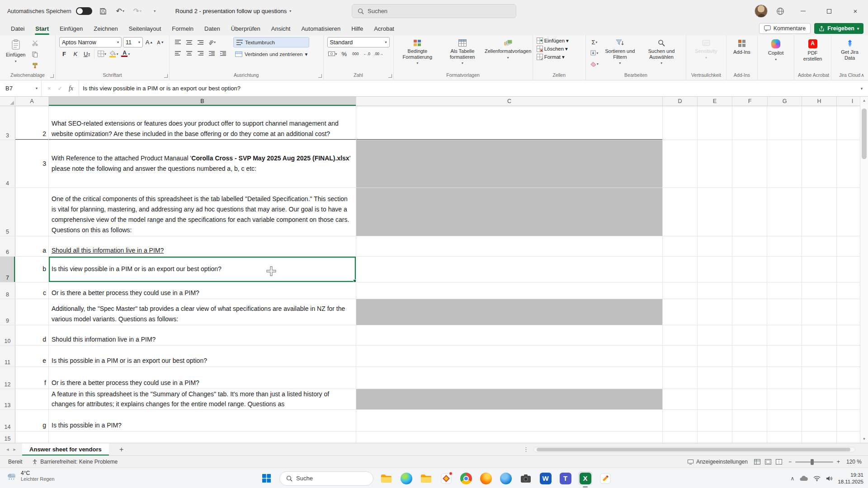  I want to click on autosum-button: Σ▾, so click(594, 42).